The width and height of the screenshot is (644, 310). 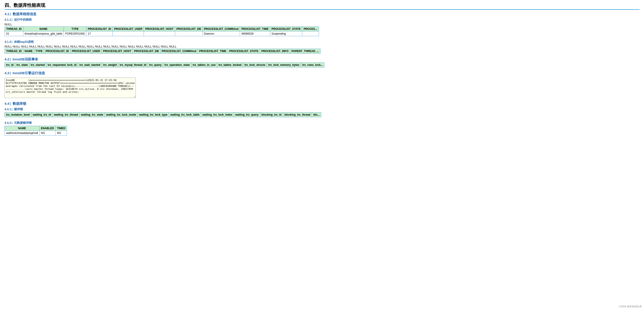 What do you see at coordinates (163, 115) in the screenshot?
I see `table-441: trx_isolation_level waiting_trx_id waiti…` at bounding box center [163, 115].